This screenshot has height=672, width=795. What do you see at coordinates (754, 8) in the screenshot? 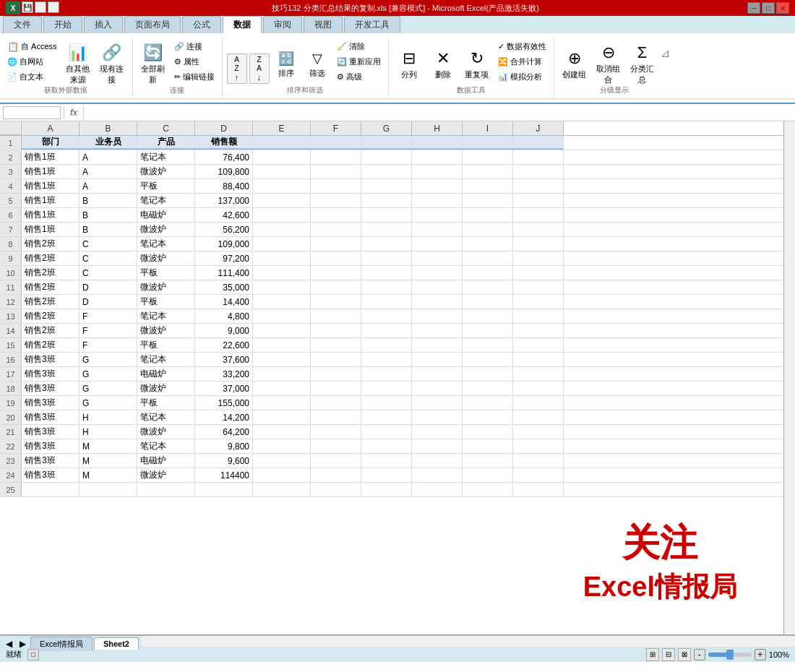
I see `minimize-button: ─` at bounding box center [754, 8].